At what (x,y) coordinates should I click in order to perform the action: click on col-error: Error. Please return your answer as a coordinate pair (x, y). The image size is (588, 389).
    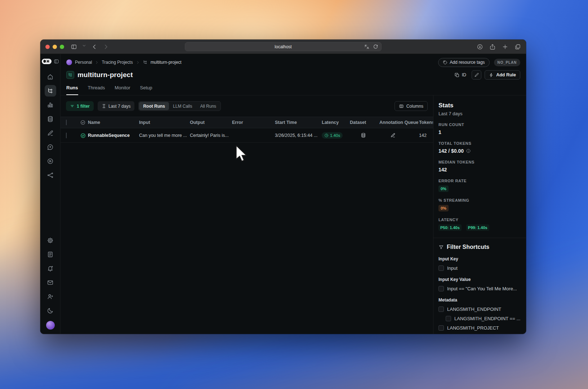
    Looking at the image, I should click on (254, 122).